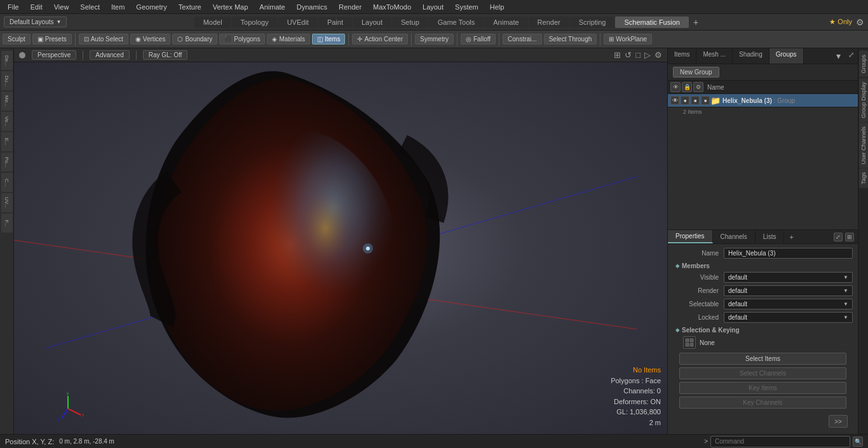  I want to click on none-grid-icon, so click(689, 343).